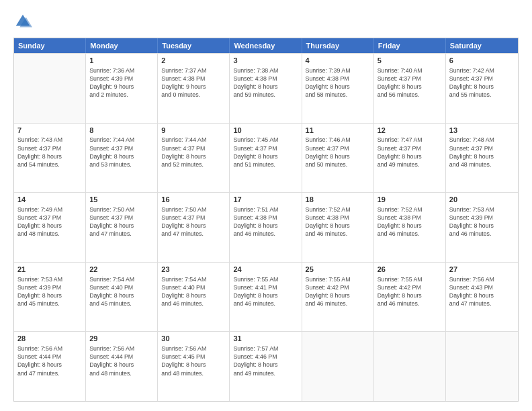 The height and width of the screenshot is (411, 532). What do you see at coordinates (482, 60) in the screenshot?
I see `cell-date: 6` at bounding box center [482, 60].